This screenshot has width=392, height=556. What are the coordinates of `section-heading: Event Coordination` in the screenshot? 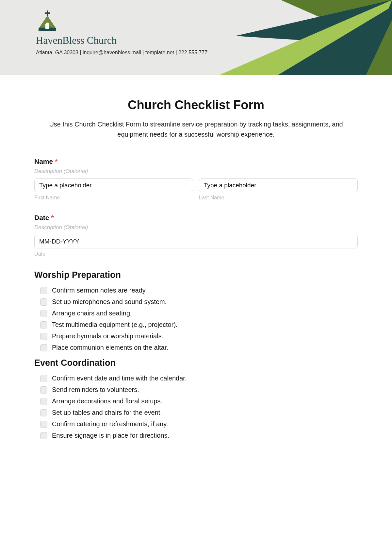 It's located at (196, 363).